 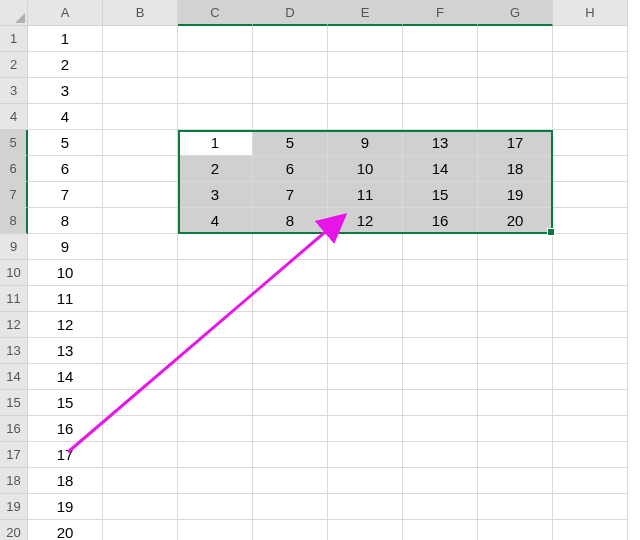 I want to click on cell: 4, so click(x=216, y=221).